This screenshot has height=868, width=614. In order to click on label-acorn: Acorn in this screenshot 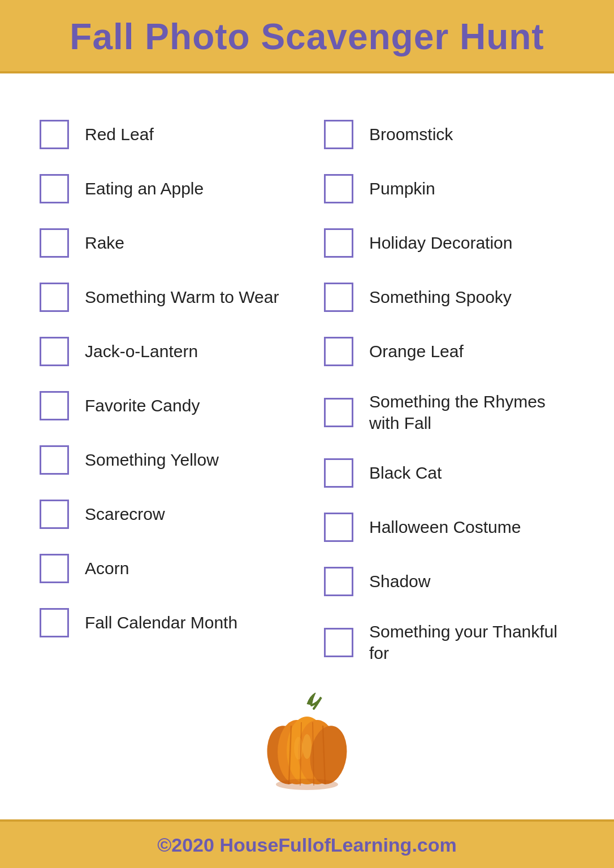, I will do `click(107, 568)`.